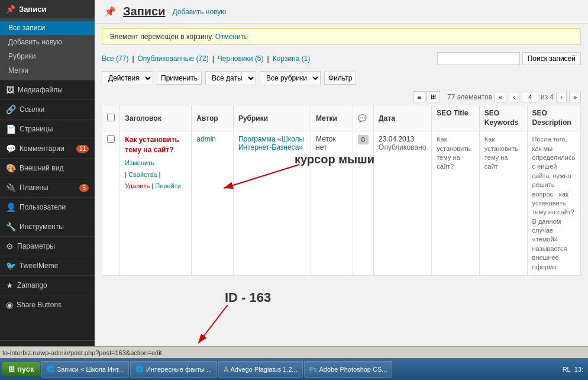 This screenshot has width=588, height=380. What do you see at coordinates (363, 118) in the screenshot?
I see `col-header-comments: 💬` at bounding box center [363, 118].